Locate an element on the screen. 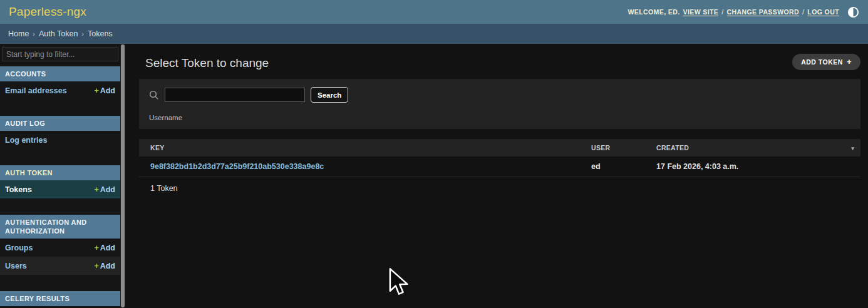  add-group-link: +Add is located at coordinates (105, 248).